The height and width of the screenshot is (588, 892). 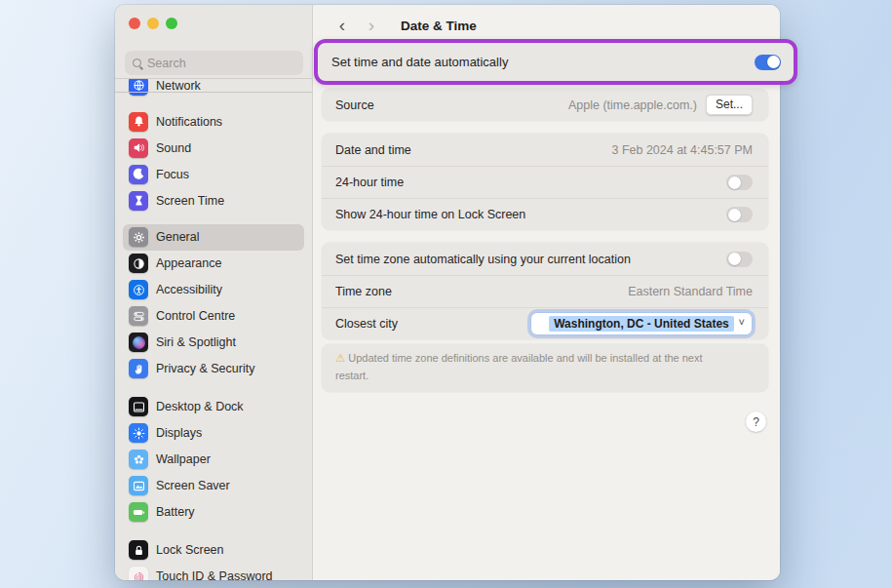 I want to click on sidebar-item-label: Accessibility, so click(x=189, y=290).